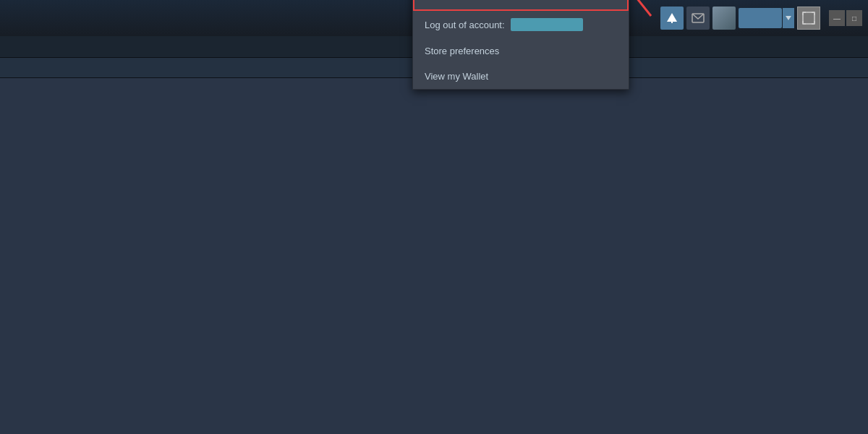 The image size is (868, 434). I want to click on titlebar: — □ View my profile Account details Log …, so click(434, 18).